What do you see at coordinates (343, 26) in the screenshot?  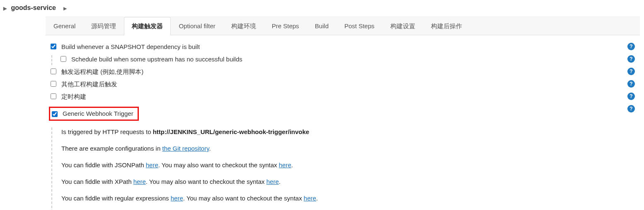 I see `config-tabs: General 源码管理 构建触发器 Optional filter 构建环境 …` at bounding box center [343, 26].